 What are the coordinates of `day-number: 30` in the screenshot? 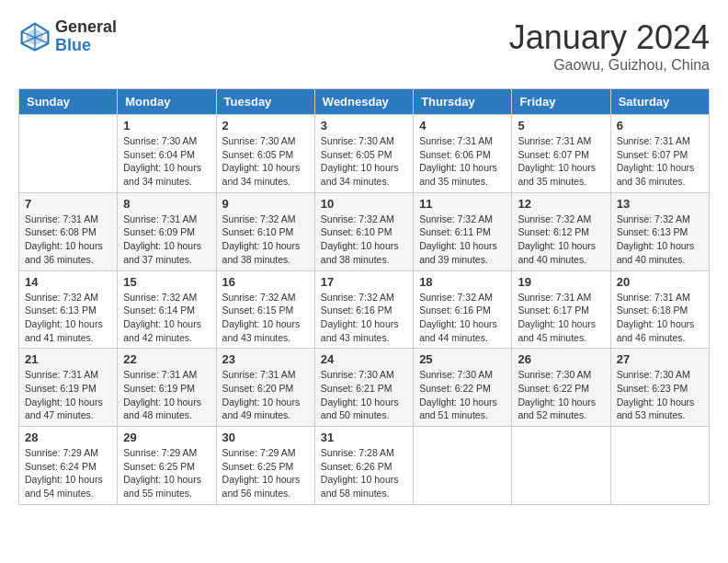 It's located at (266, 438).